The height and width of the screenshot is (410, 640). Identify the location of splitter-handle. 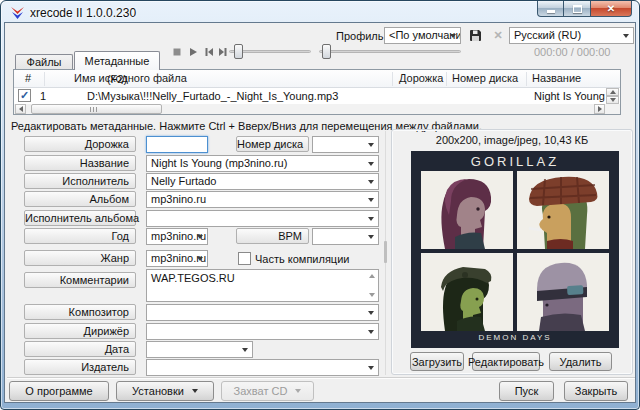
(386, 252).